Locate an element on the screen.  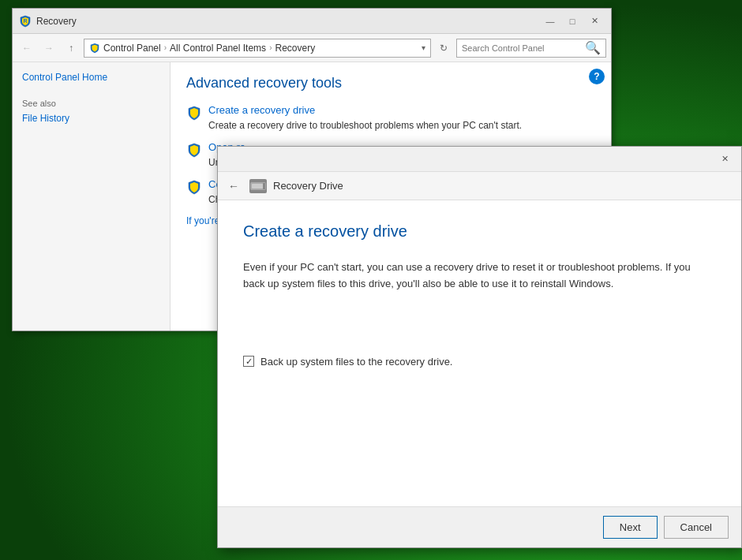
address-part-1: Control Panel is located at coordinates (133, 48).